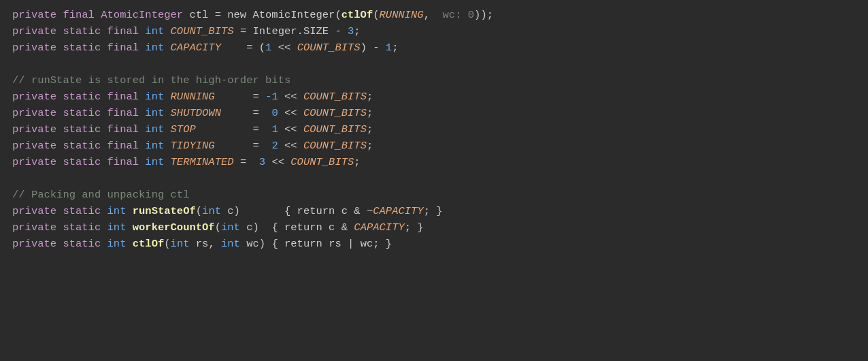 This screenshot has width=868, height=361. Describe the element at coordinates (272, 113) in the screenshot. I see `code-token: 0` at that location.